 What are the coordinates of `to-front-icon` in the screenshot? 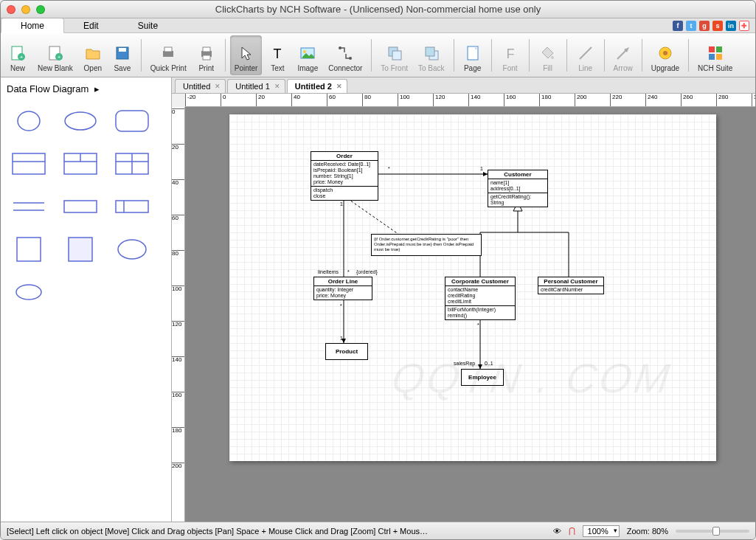 It's located at (395, 53).